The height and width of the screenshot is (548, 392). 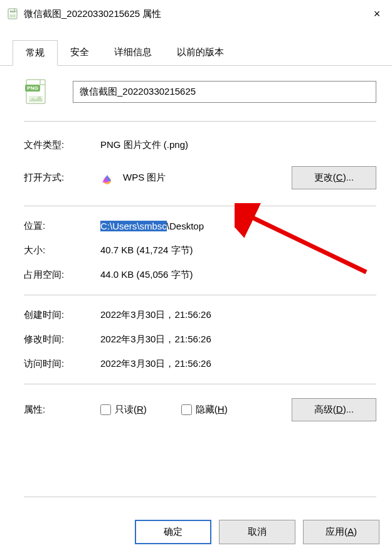 What do you see at coordinates (196, 46) in the screenshot?
I see `tab-strip: 常规 安全 详细信息 以前的版本` at bounding box center [196, 46].